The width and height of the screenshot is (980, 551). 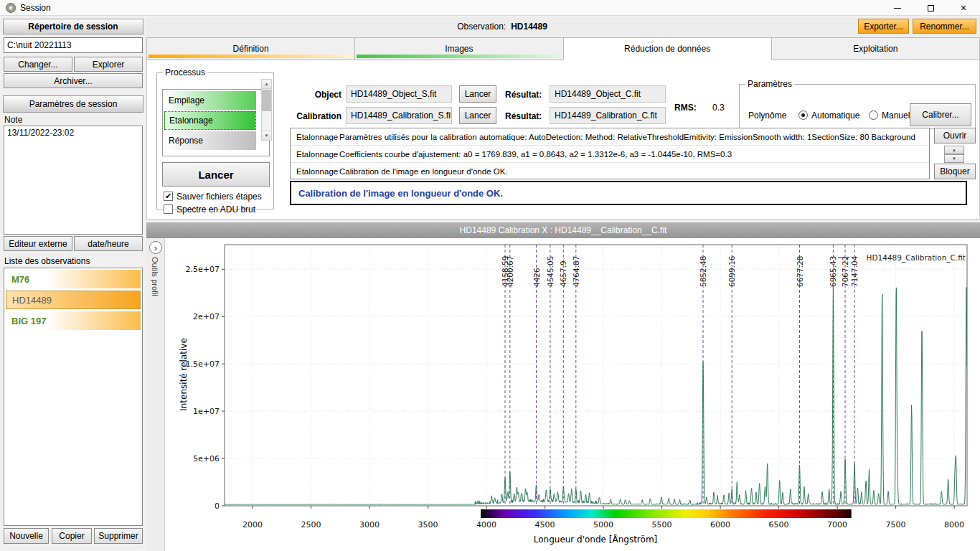 I want to click on radio-automatique, so click(x=804, y=115).